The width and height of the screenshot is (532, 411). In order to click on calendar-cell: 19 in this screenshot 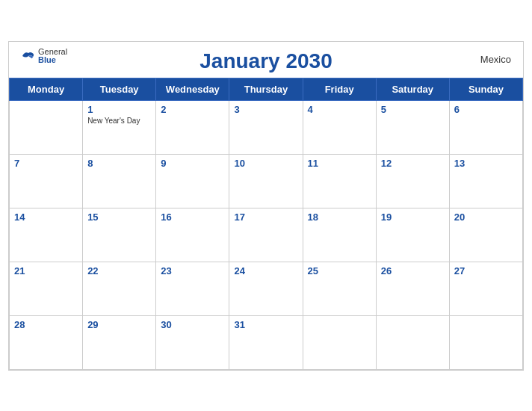, I will do `click(412, 235)`.